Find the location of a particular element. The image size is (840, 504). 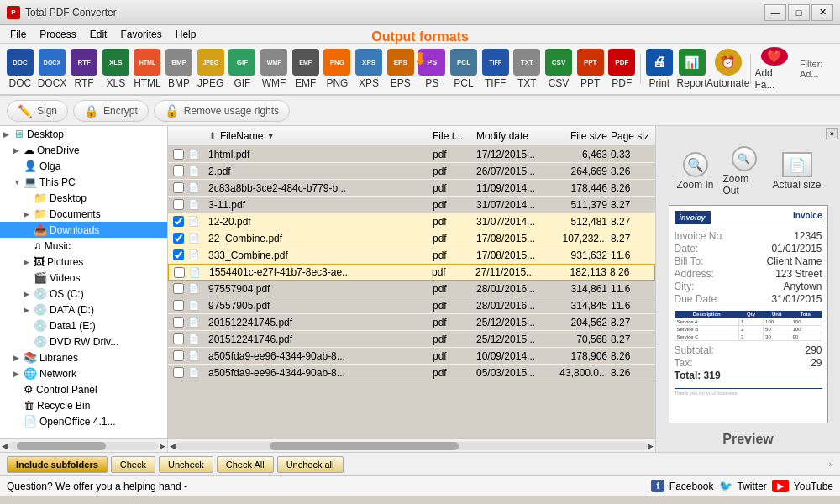

file-row: 📄97557904.pdfpdf28/01/2016...314,86111.6 is located at coordinates (412, 289).